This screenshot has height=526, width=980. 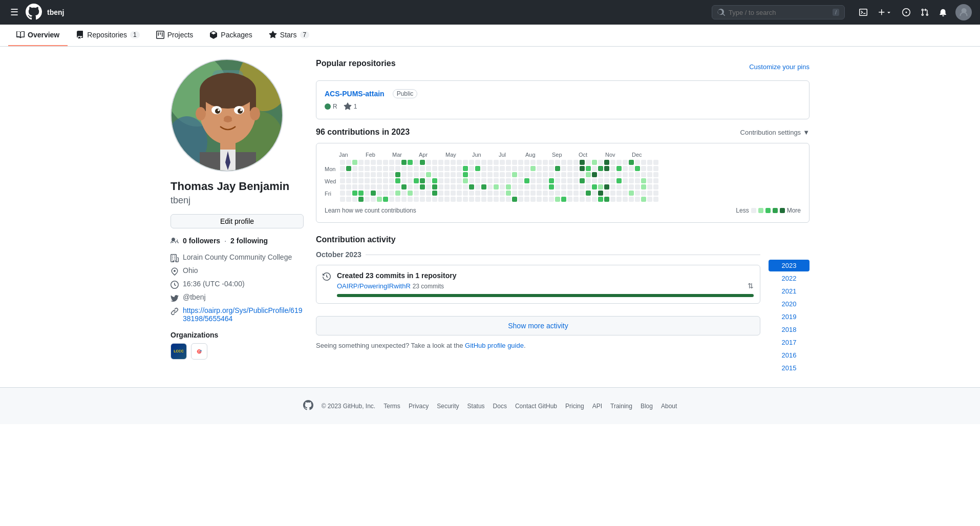 I want to click on year-2018-btn: 2018, so click(x=789, y=330).